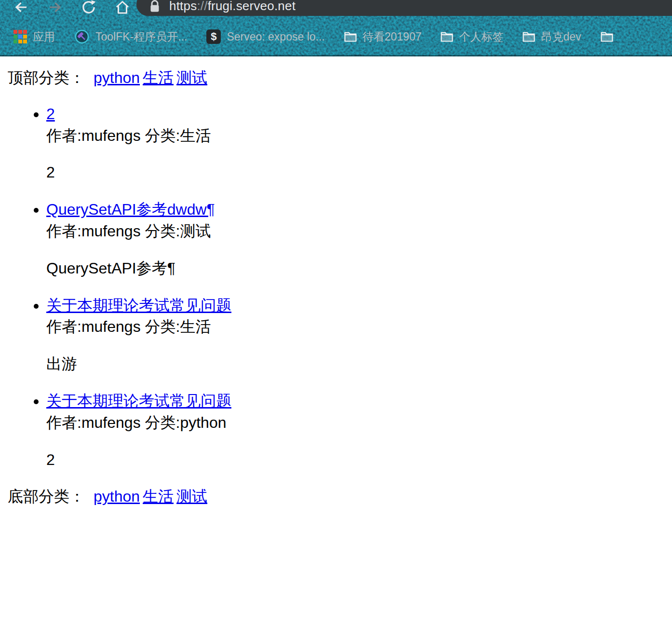 Image resolution: width=672 pixels, height=628 pixels. Describe the element at coordinates (355, 335) in the screenshot. I see `post-item: 关于本期理论考试常见问题 作者:mufengs 分类:生活 出游` at that location.